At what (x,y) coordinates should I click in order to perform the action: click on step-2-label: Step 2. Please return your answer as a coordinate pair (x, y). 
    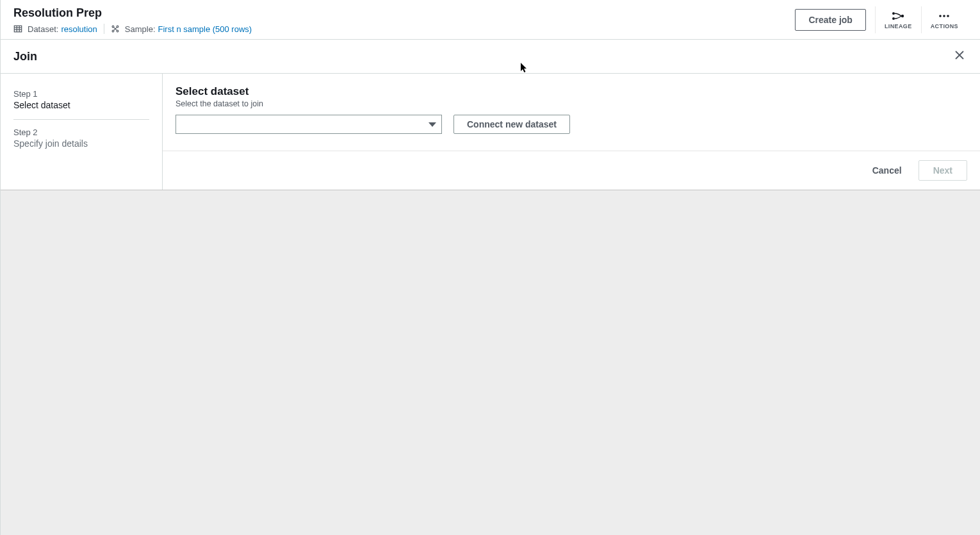
    Looking at the image, I should click on (81, 132).